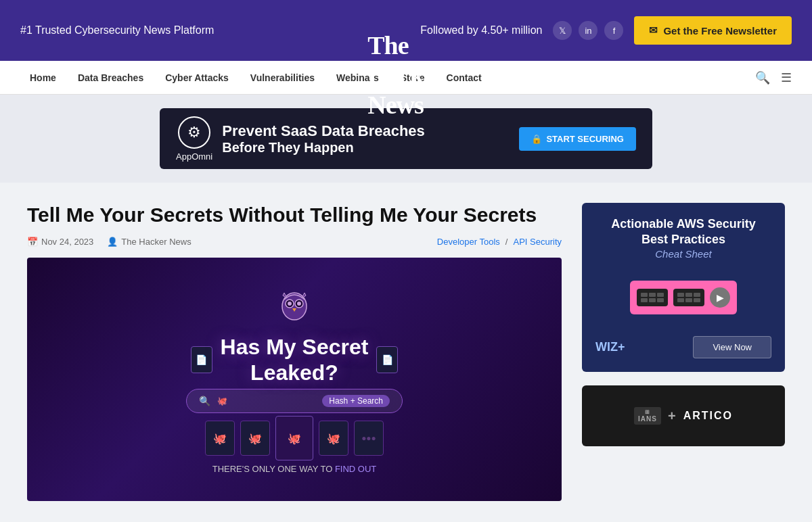 This screenshot has width=812, height=522. Describe the element at coordinates (202, 360) in the screenshot. I see `doc-icon-left: 📄` at that location.